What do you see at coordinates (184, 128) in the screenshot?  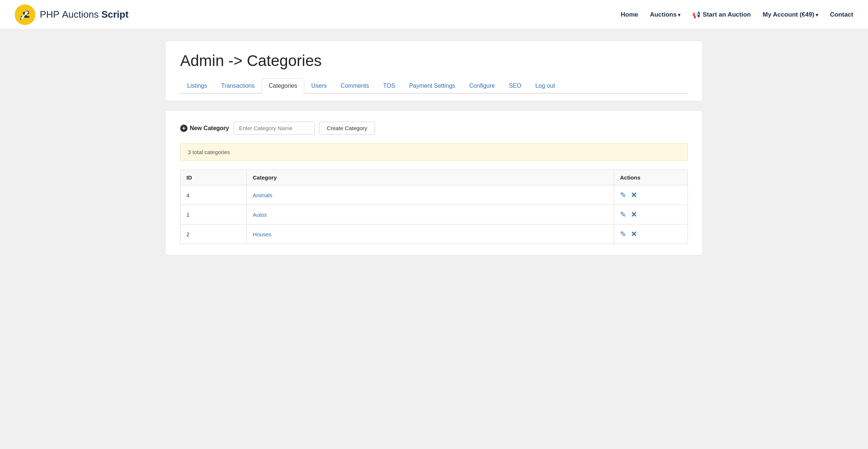 I see `plus-icon: +` at bounding box center [184, 128].